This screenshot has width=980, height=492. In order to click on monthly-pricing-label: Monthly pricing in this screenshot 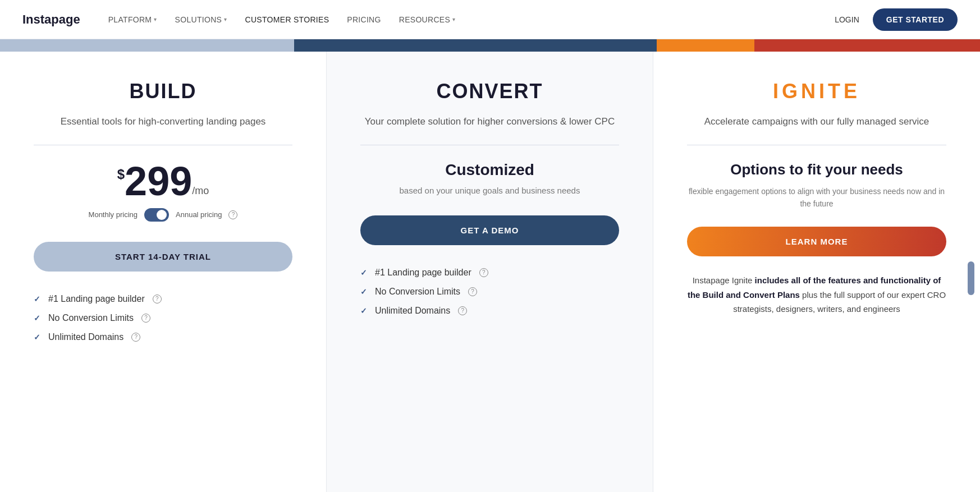, I will do `click(113, 214)`.